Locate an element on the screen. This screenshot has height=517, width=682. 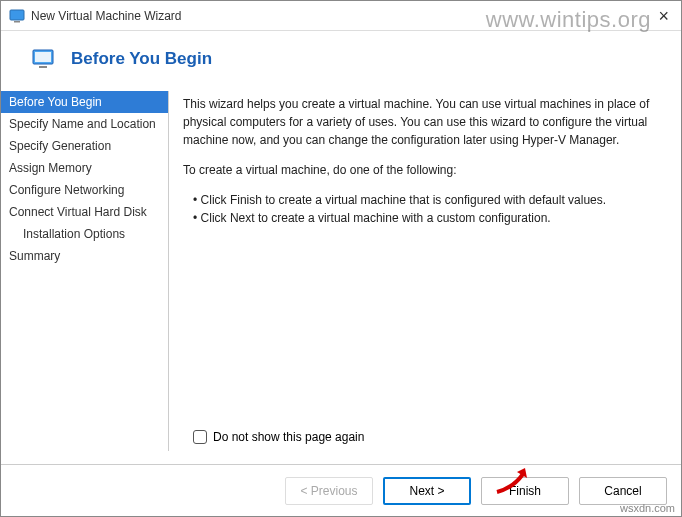
sidebar-item-before-you-begin: Before You Begin is located at coordinates (84, 102).